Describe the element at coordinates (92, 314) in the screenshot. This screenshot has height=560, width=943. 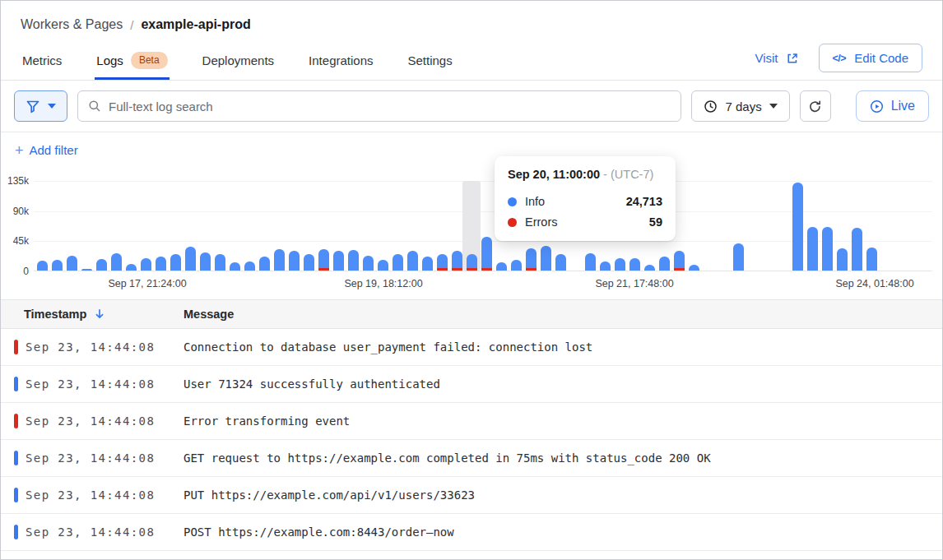
I see `column-header-timestamp: Timestamp` at that location.